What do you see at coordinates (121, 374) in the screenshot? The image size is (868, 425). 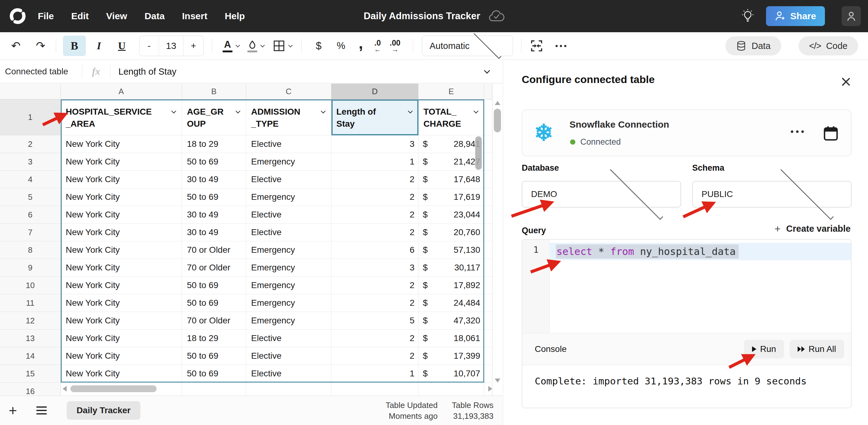 I see `cell-A15: New York City` at bounding box center [121, 374].